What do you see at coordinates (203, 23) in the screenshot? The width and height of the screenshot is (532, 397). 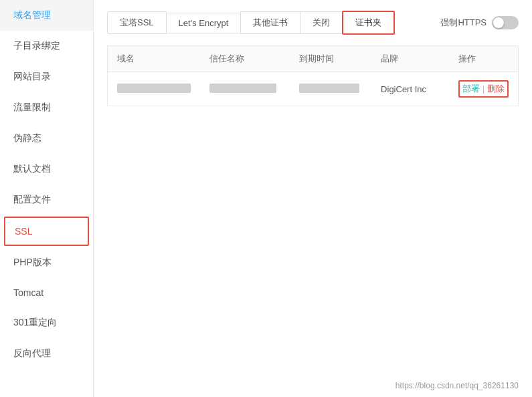 I see `tab-lets-encrypt: Let's Encrypt` at bounding box center [203, 23].